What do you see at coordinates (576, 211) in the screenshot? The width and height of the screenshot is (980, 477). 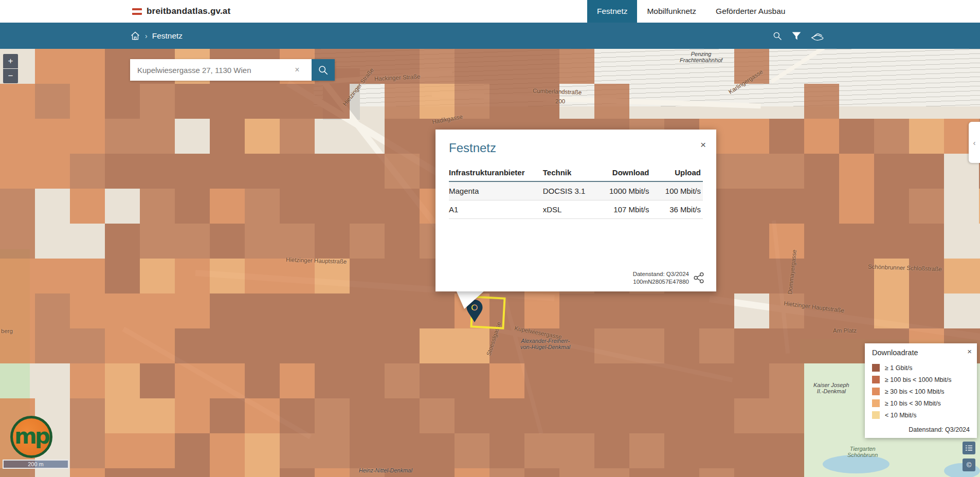 I see `festnetz-popup: Festnetz × InfrastrukturanbieterTechnikD…` at bounding box center [576, 211].